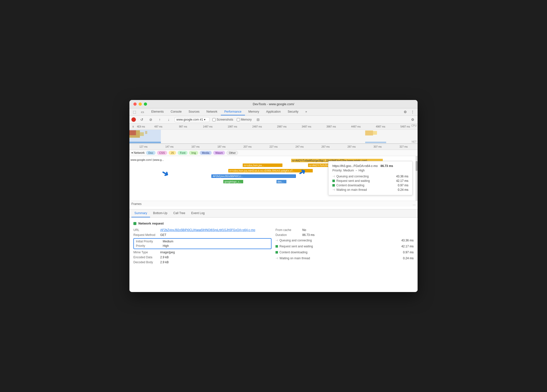 The height and width of the screenshot is (392, 547). Describe the element at coordinates (274, 153) in the screenshot. I see `network-filter-bar: ▾ Network Doc CSS JS Font Img Media Wasm…` at that location.